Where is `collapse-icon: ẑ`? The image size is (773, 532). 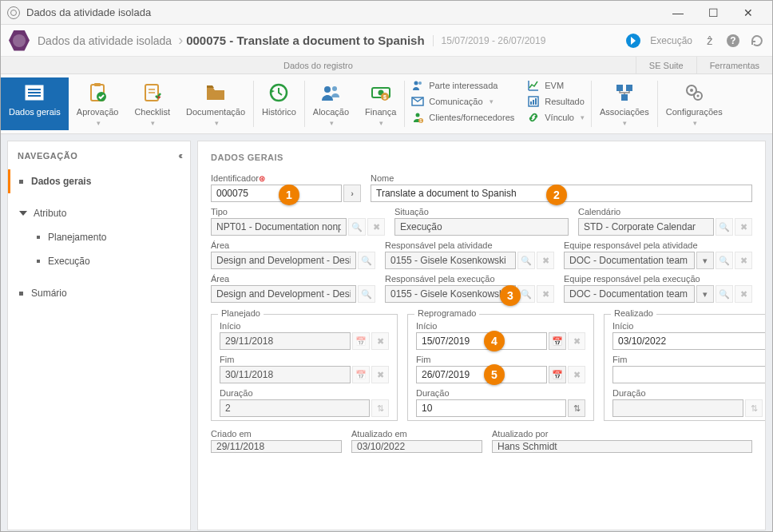
collapse-icon: ẑ is located at coordinates (709, 41).